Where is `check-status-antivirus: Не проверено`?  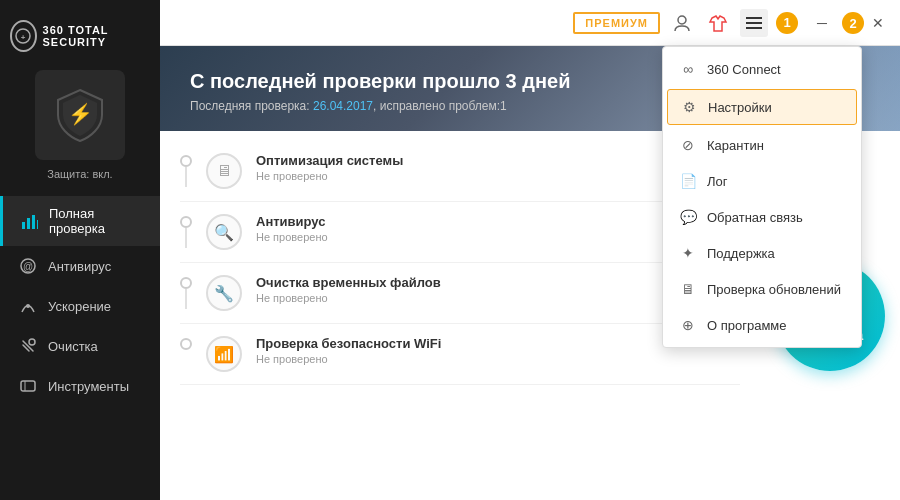 check-status-antivirus: Не проверено is located at coordinates (292, 237).